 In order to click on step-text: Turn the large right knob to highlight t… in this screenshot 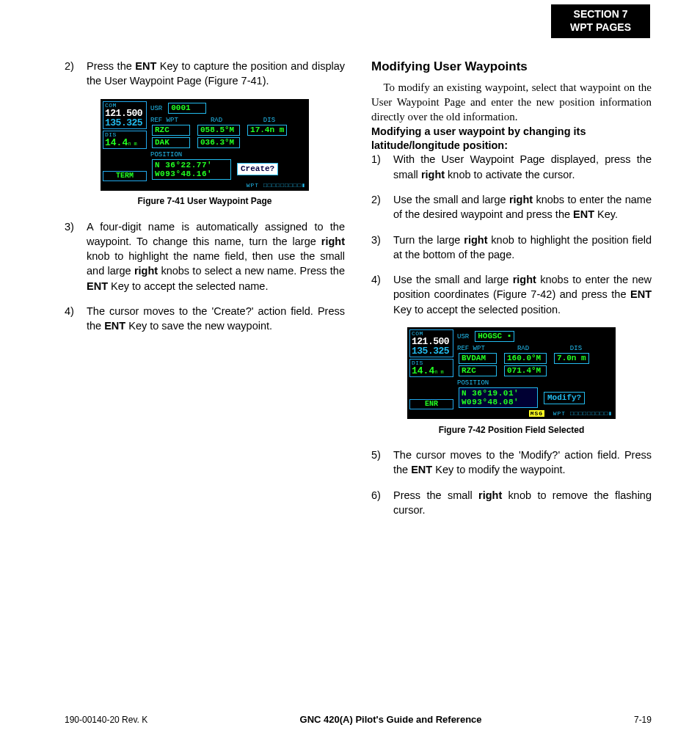, I will do `click(522, 248)`.